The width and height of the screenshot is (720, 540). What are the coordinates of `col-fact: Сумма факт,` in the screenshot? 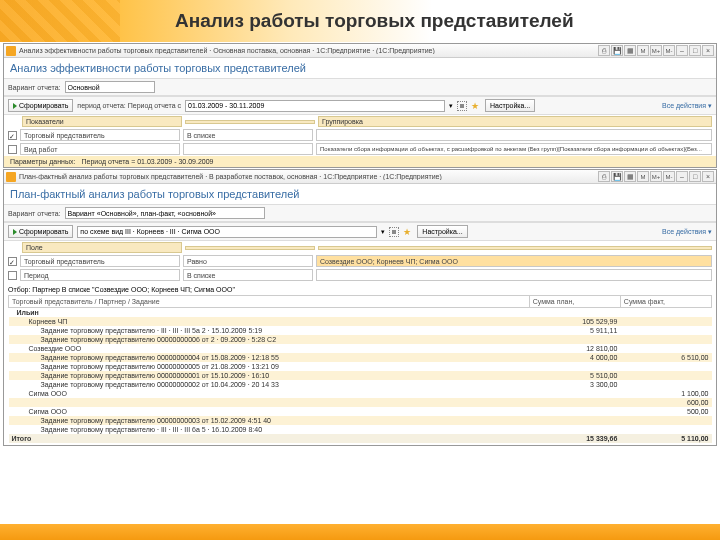 It's located at (666, 302).